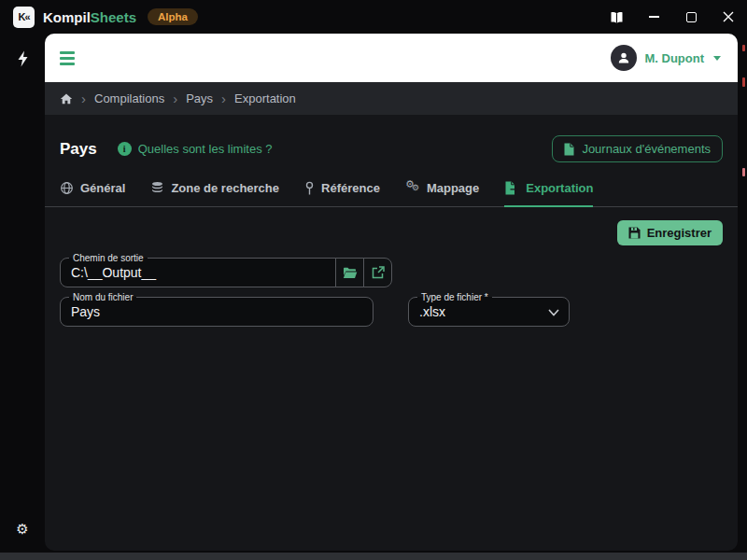 The image size is (747, 560). Describe the element at coordinates (22, 293) in the screenshot. I see `icon-sidebar: ⚙` at that location.